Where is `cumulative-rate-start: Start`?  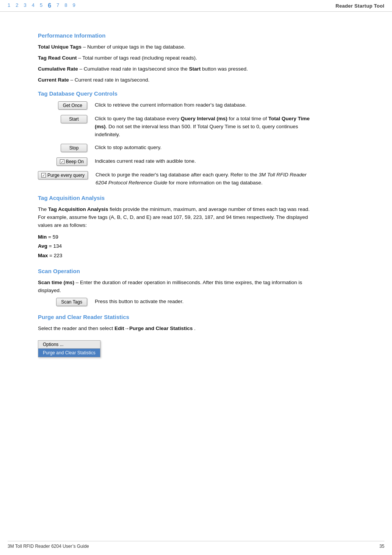 cumulative-rate-start: Start is located at coordinates (195, 69).